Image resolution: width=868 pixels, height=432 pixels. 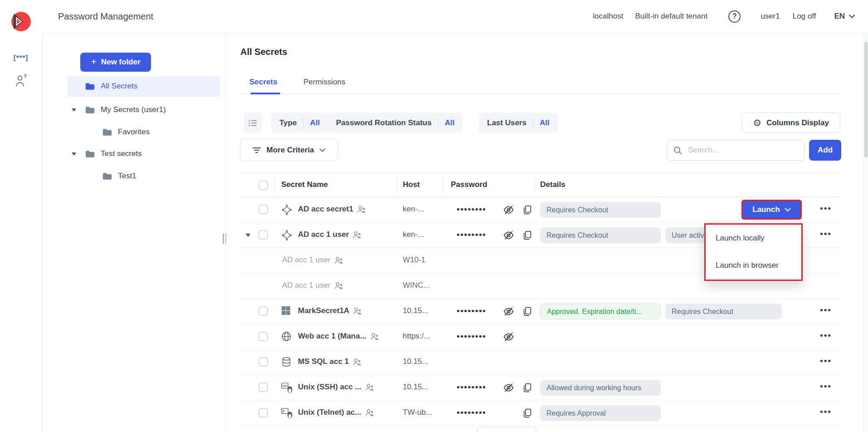 I want to click on filter-last-users-label: Last Users, so click(x=507, y=123).